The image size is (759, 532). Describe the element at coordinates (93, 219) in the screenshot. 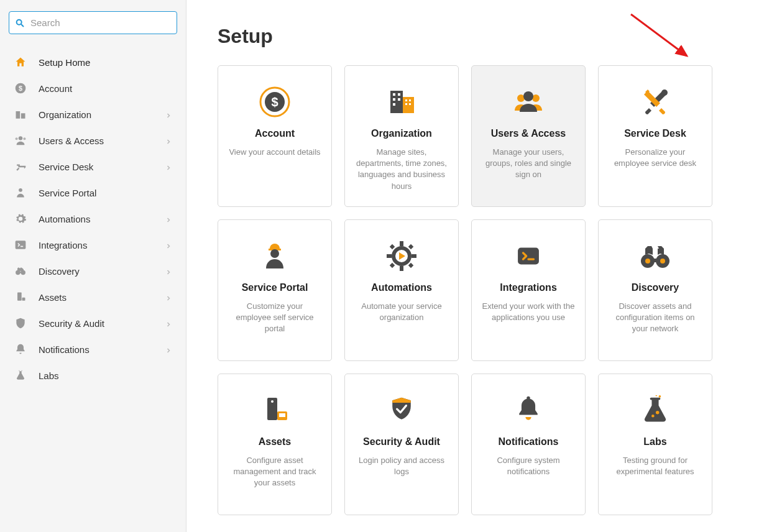

I see `sidebar-item-automations: Automations` at that location.